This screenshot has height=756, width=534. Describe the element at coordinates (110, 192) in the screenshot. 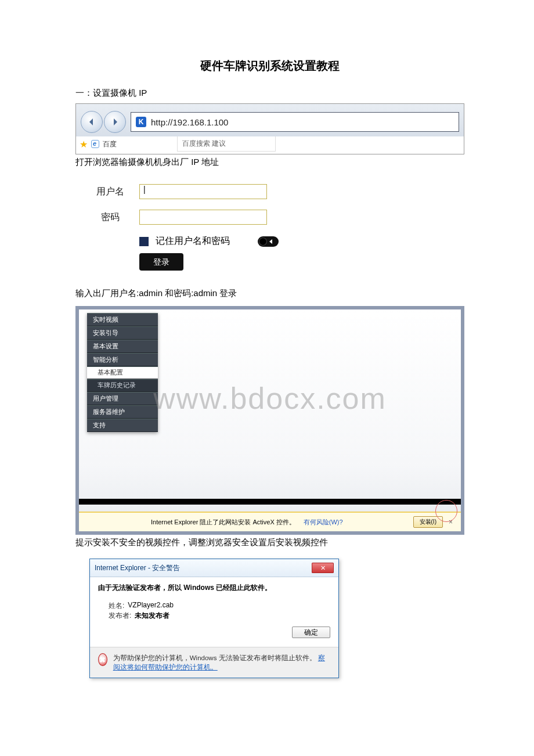

I see `username-label: 用户名` at that location.